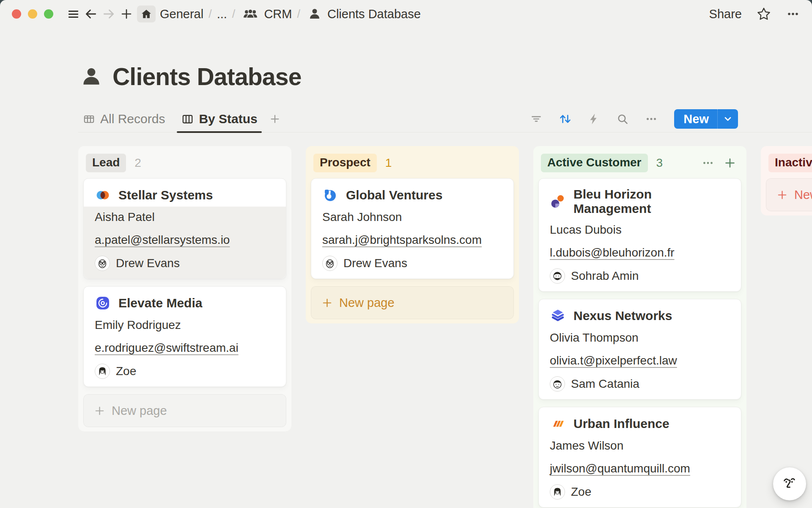  What do you see at coordinates (412, 229) in the screenshot?
I see `client-card-global-ventures: Global Ventures Sarah Johnson sarah.j@br…` at bounding box center [412, 229].